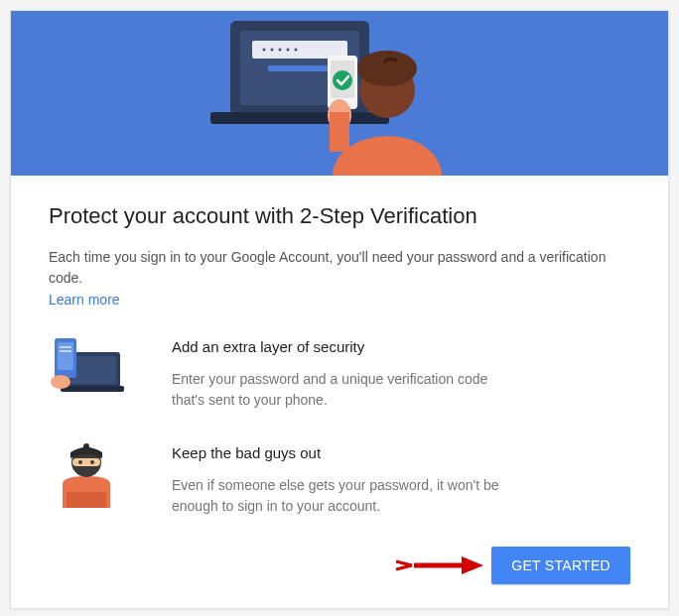  What do you see at coordinates (345, 390) in the screenshot?
I see `feature-description: Enter your password and a unique verific…` at bounding box center [345, 390].